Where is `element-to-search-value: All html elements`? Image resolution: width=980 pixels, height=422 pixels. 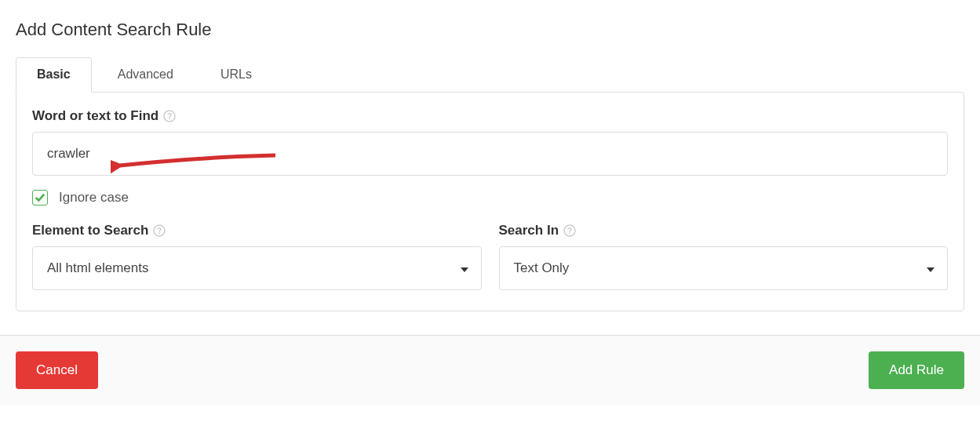 element-to-search-value: All html elements is located at coordinates (97, 268).